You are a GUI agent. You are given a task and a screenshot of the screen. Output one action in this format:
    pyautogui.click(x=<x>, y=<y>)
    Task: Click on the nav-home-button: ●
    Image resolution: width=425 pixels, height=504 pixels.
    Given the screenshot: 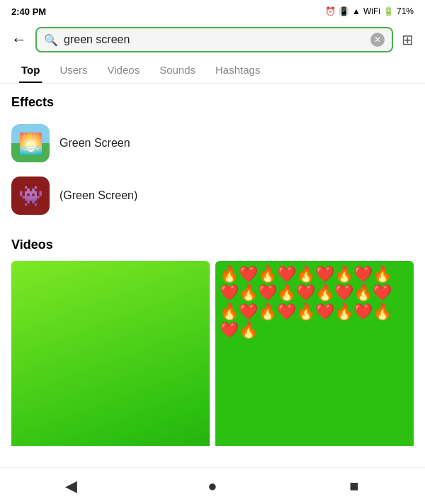 What is the action you would take?
    pyautogui.click(x=212, y=486)
    